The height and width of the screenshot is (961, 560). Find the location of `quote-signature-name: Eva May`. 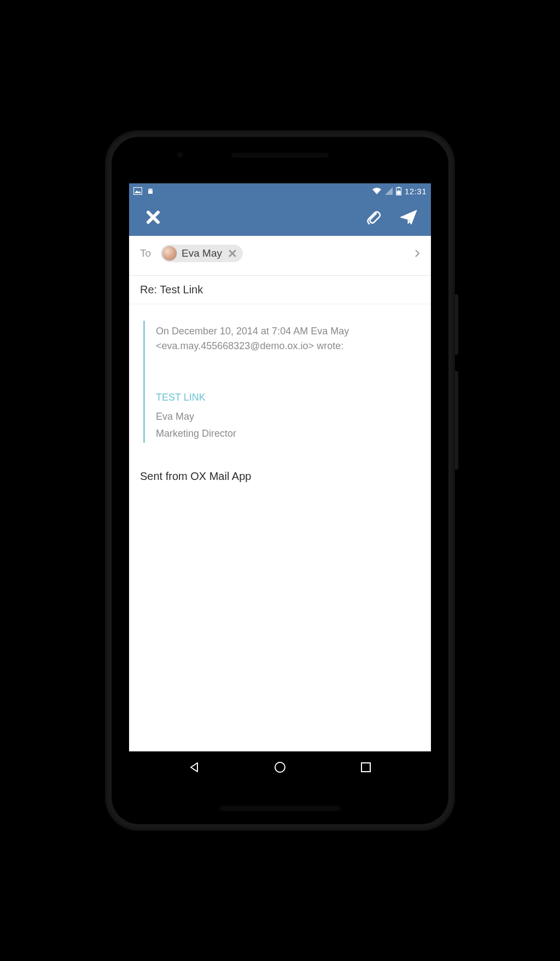

quote-signature-name: Eva May is located at coordinates (288, 417).